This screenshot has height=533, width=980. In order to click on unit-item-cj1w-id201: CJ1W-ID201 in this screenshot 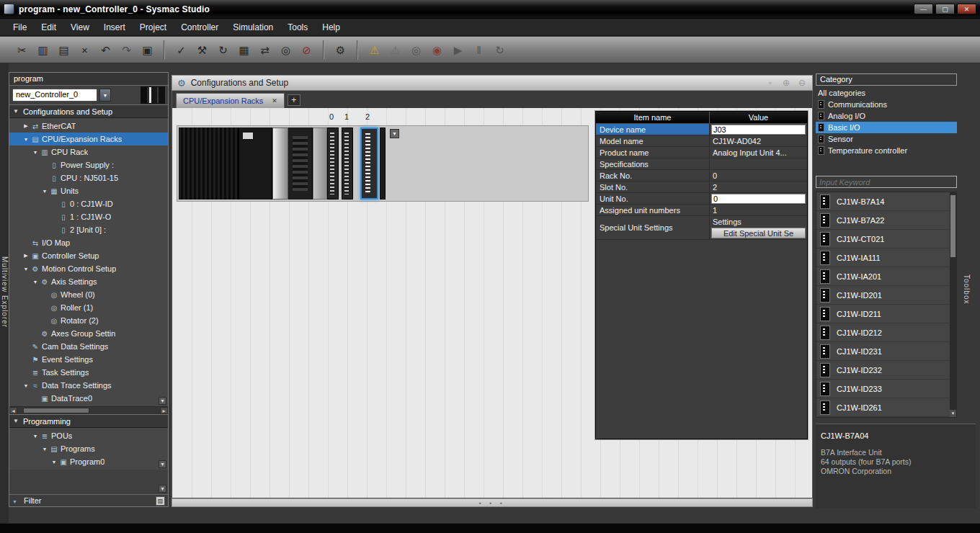, I will do `click(883, 295)`.